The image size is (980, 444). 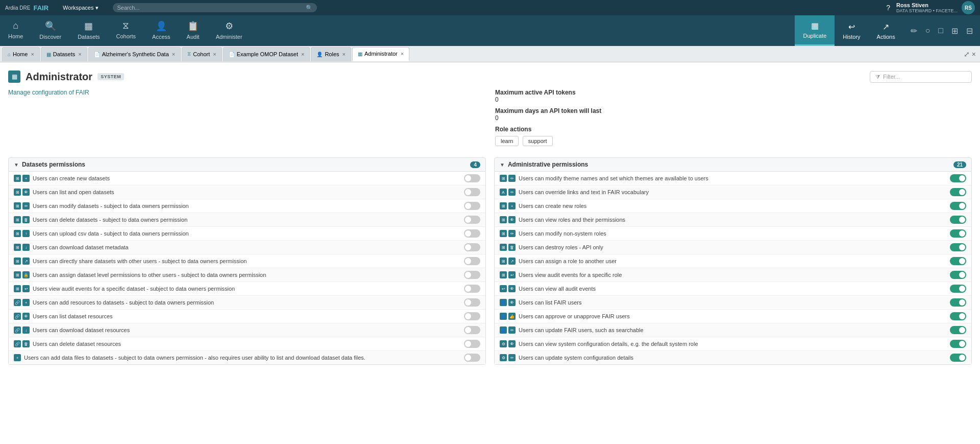 I want to click on filter-area: ⧩ Filter..., so click(x=921, y=77).